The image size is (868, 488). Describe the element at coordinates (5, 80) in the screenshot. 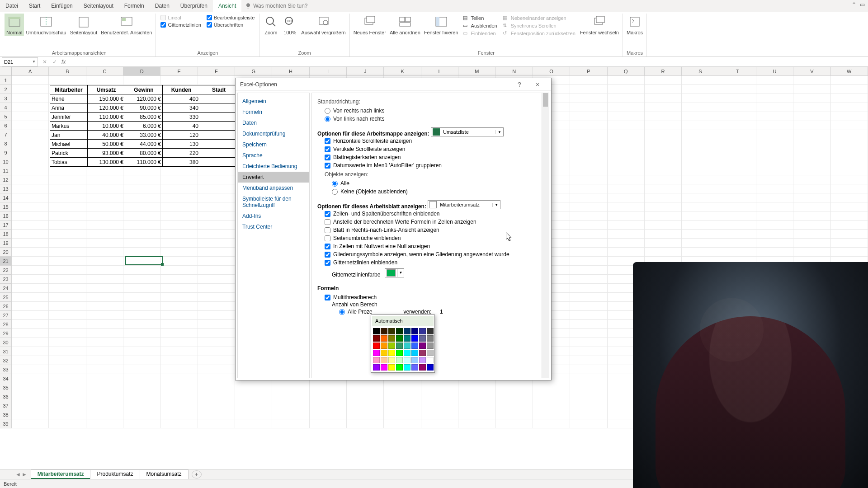

I see `row-header-1: 1` at that location.